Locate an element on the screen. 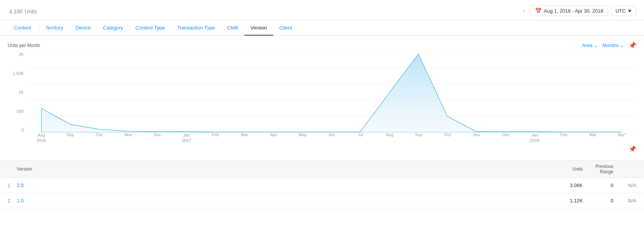 The image size is (644, 246). x-label-aug2016: Aug2016 is located at coordinates (41, 138).